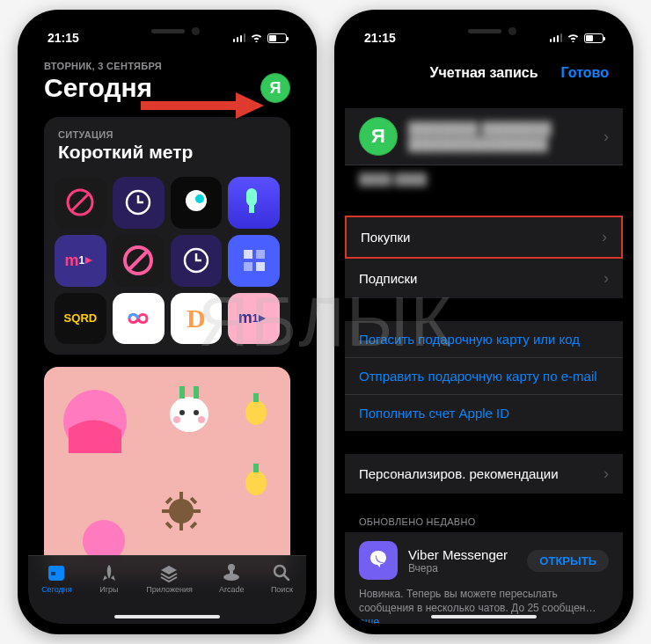 This screenshot has width=651, height=644. What do you see at coordinates (282, 579) in the screenshot?
I see `tab-search: Поиск` at bounding box center [282, 579].